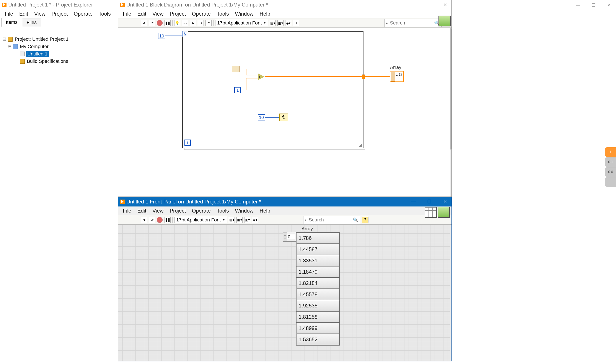  I want to click on fp-menu-file: File, so click(127, 211).